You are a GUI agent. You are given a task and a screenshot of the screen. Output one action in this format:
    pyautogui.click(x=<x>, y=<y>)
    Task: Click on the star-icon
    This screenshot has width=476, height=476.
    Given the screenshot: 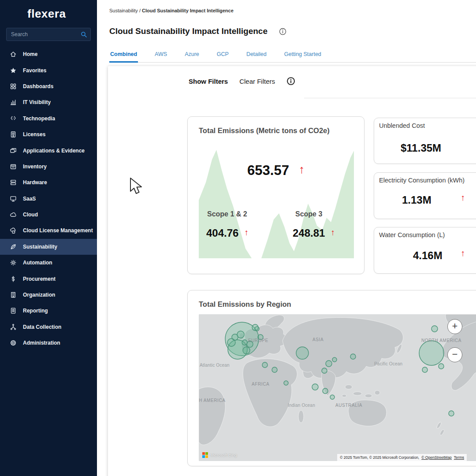 What is the action you would take?
    pyautogui.click(x=13, y=71)
    